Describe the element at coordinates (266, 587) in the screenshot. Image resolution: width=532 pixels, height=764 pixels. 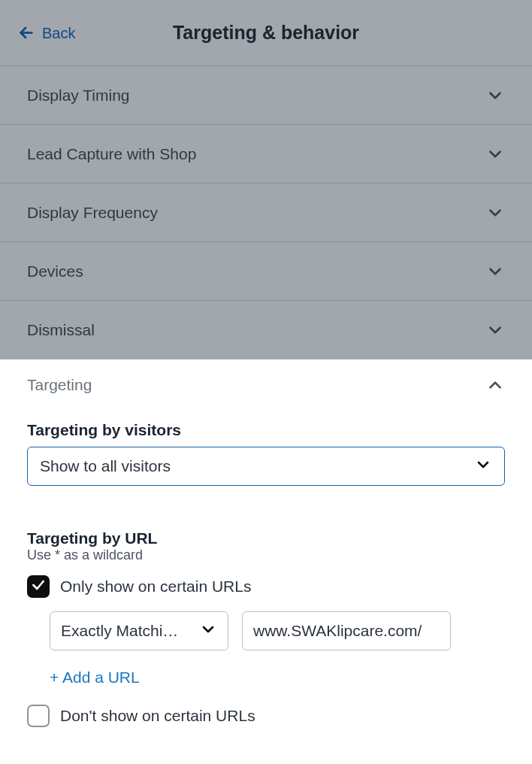
I see `only-show-row: Only show on certain URLs` at that location.